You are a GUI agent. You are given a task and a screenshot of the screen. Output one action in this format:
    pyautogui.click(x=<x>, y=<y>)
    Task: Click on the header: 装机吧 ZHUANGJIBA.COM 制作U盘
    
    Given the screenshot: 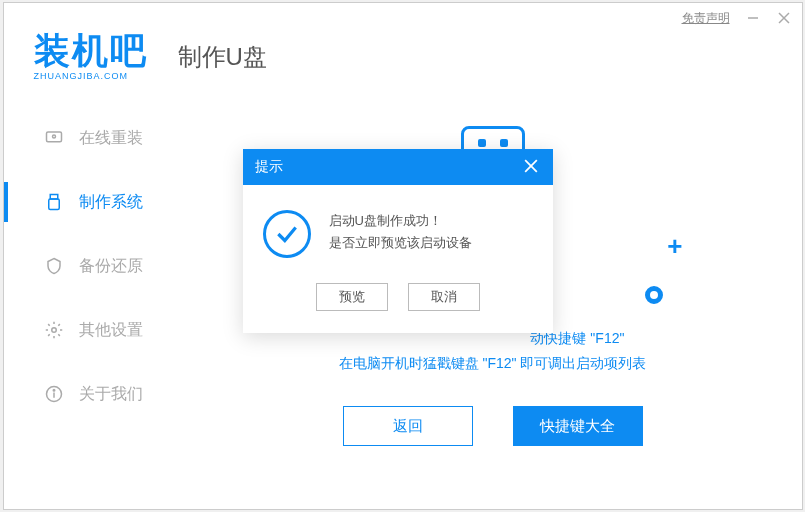 What is the action you would take?
    pyautogui.click(x=403, y=64)
    